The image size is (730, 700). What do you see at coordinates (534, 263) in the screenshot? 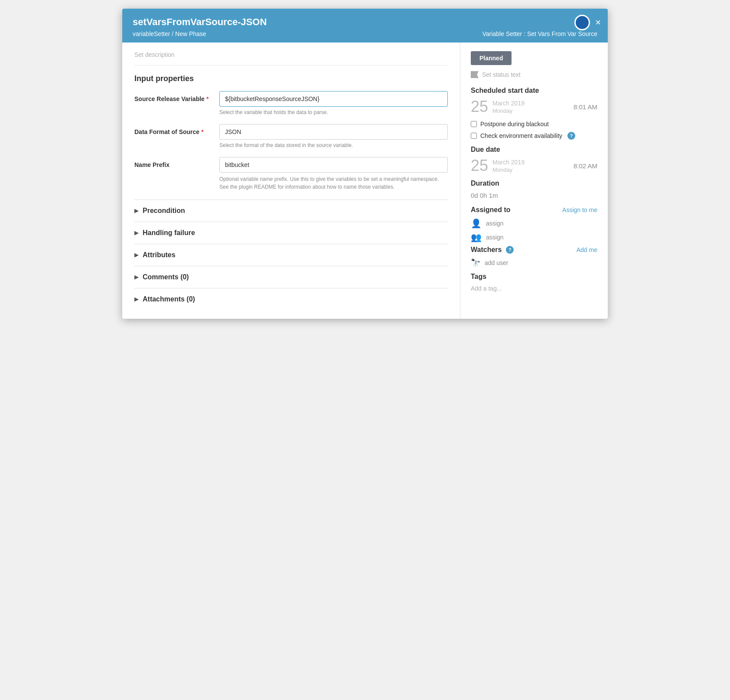
I see `watcher-row: 🔭 add user` at bounding box center [534, 263].